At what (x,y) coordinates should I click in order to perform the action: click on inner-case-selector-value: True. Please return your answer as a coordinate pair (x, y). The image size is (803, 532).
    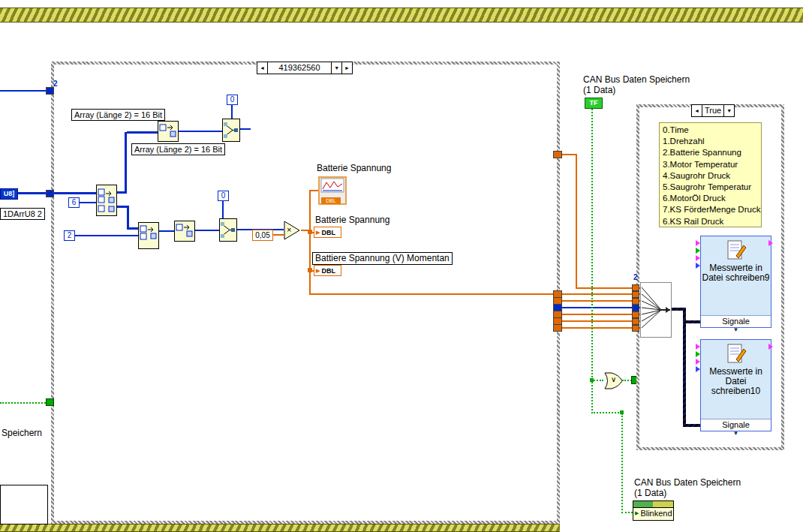
    Looking at the image, I should click on (713, 111).